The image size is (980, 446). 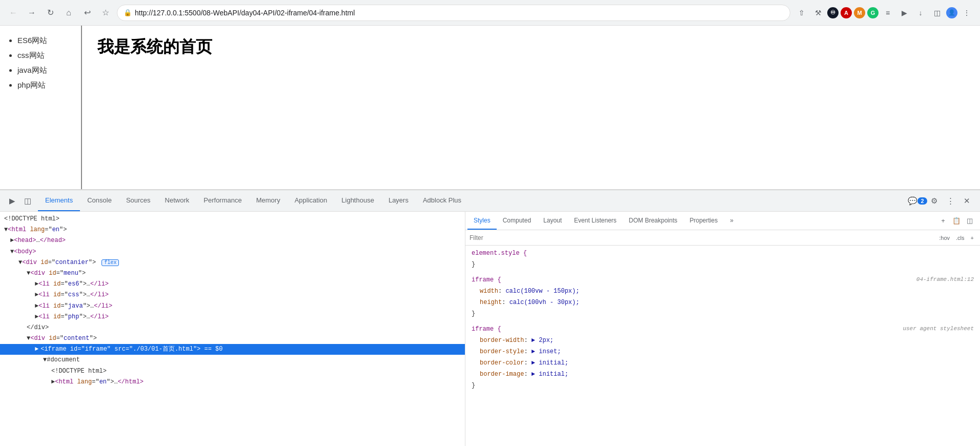 What do you see at coordinates (233, 328) in the screenshot?
I see `html-line-close-div-menu: </div>` at bounding box center [233, 328].